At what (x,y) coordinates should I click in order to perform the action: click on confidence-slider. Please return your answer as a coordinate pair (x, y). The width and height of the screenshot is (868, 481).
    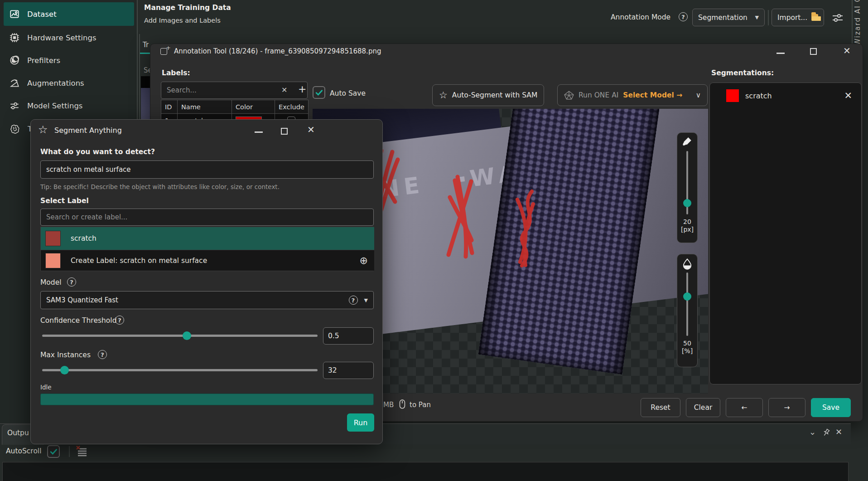
    Looking at the image, I should click on (180, 335).